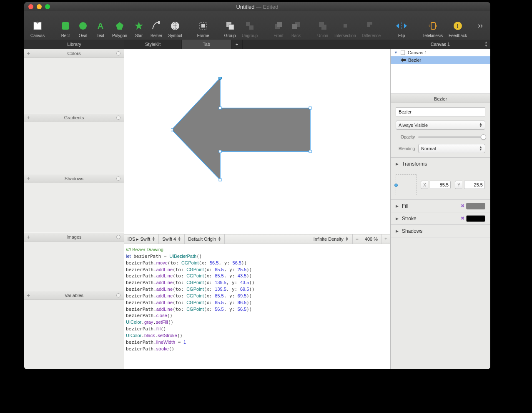  Describe the element at coordinates (476, 219) in the screenshot. I see `stroke-swatch` at that location.